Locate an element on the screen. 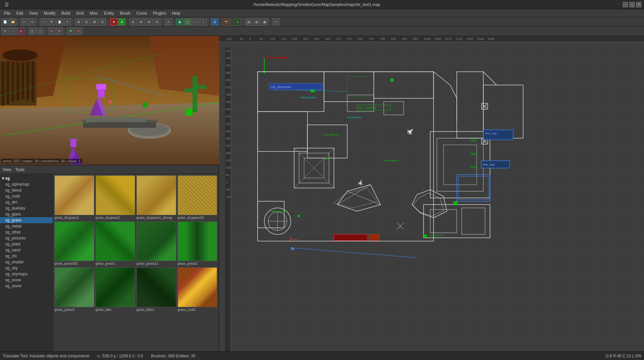 The width and height of the screenshot is (644, 360). tb-select-invert: ⊡ is located at coordinates (103, 22).